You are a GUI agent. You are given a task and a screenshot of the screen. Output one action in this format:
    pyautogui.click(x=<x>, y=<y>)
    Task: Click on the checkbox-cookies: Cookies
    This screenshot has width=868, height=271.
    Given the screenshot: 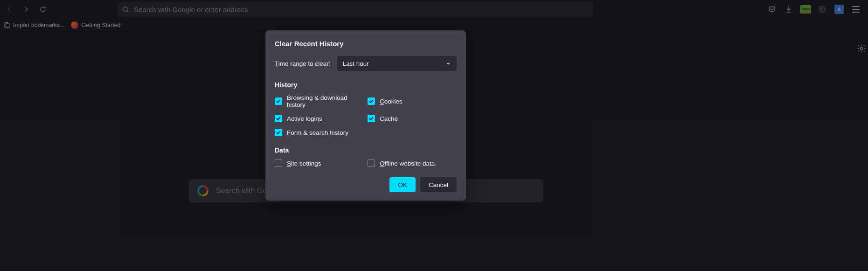 What is the action you would take?
    pyautogui.click(x=412, y=101)
    